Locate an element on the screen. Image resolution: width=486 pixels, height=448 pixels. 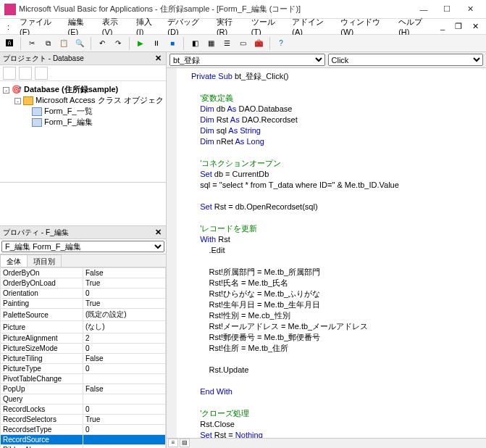
properties-object-select: F_編集 Form_F_編集 is located at coordinates (83, 246).